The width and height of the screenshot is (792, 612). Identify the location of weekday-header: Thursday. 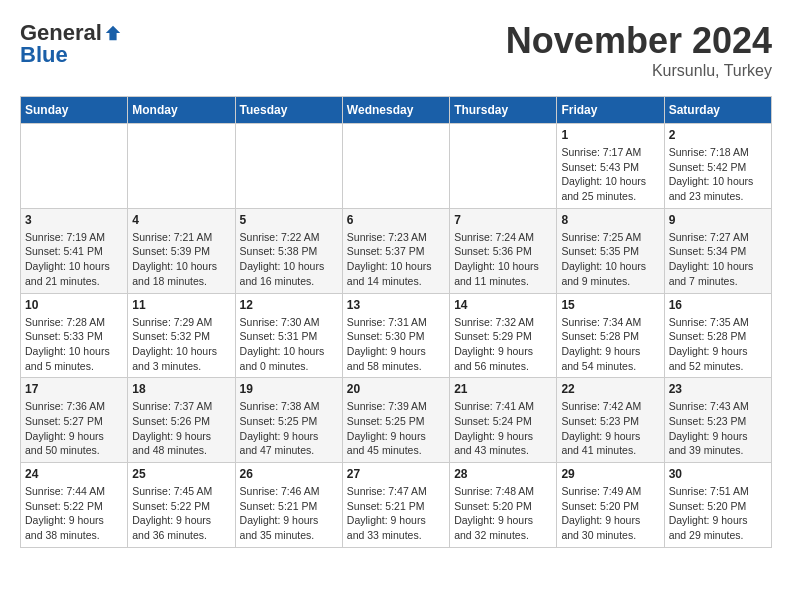
(504, 110).